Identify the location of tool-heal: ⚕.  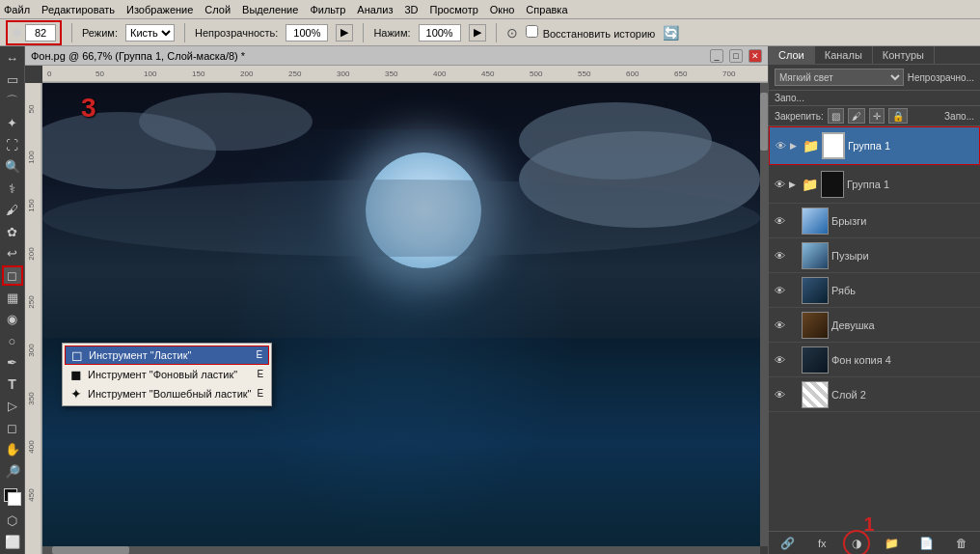
(13, 189).